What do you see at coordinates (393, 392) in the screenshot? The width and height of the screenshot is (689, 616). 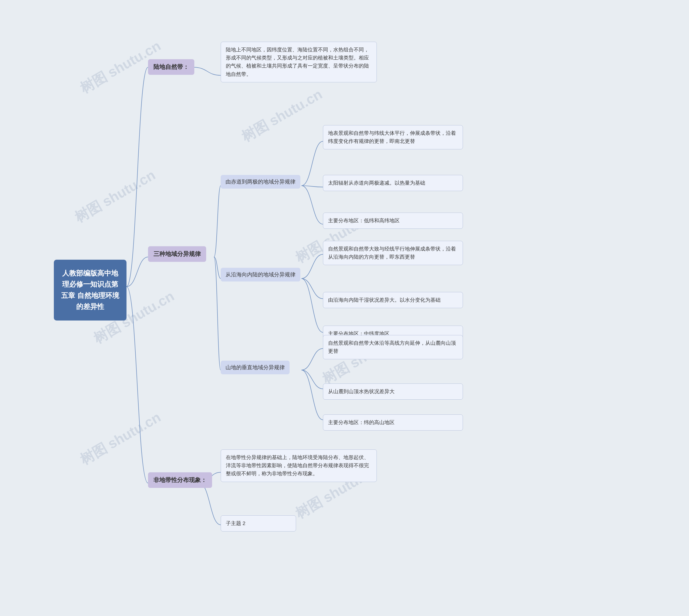 I see `l3-mtn2: 从山麓到山顶水热状况差异大` at bounding box center [393, 392].